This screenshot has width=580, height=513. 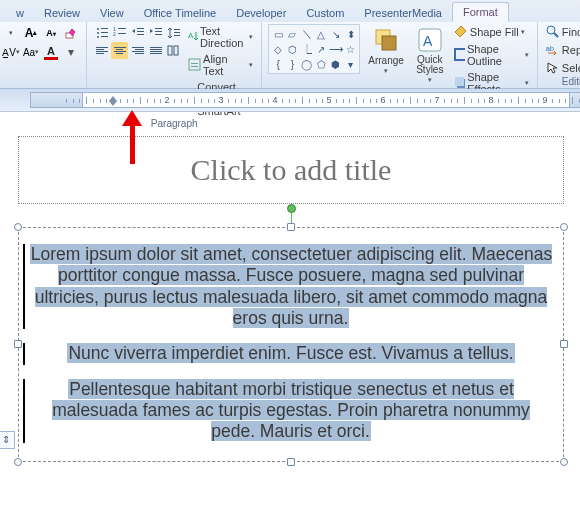 What do you see at coordinates (314, 49) in the screenshot?
I see `shapes-gallery: ▭▱＼△↘⬍ ◇⬡⎿↗⟶☆ {}◯⬠⬢▾` at bounding box center [314, 49].